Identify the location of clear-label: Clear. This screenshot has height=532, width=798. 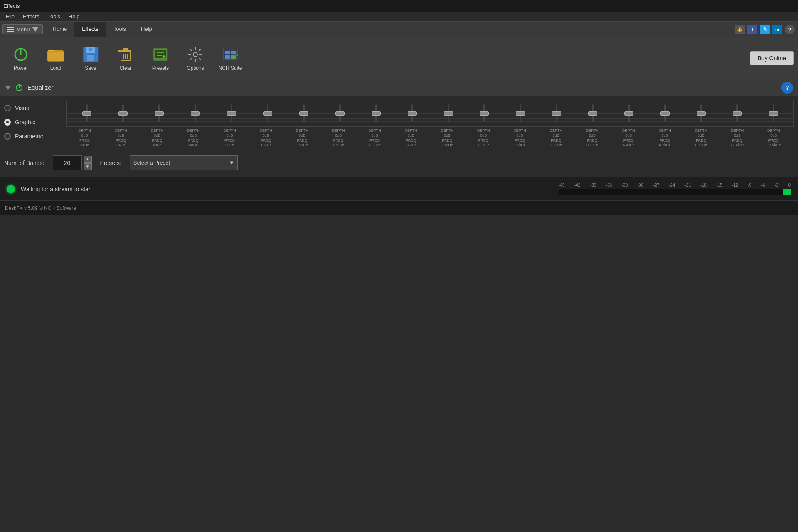
(126, 68).